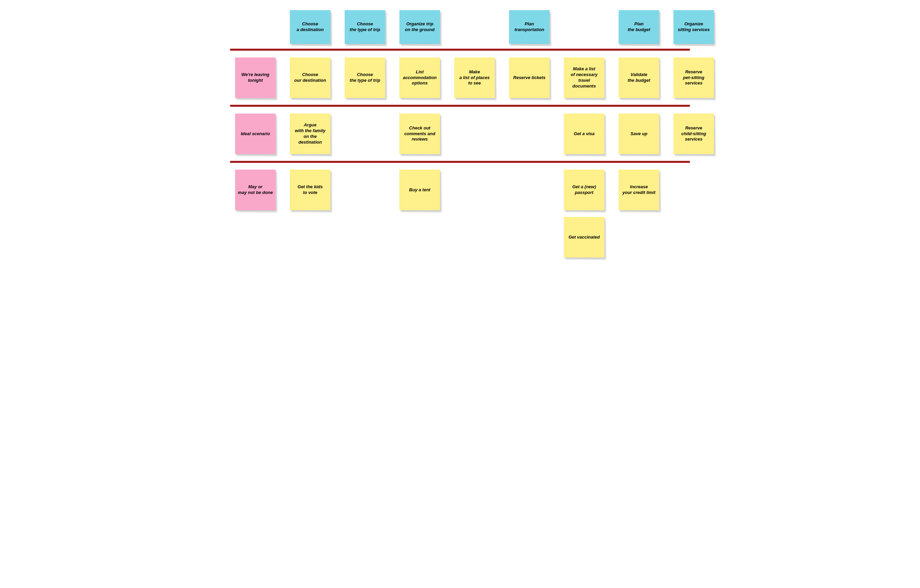 Image resolution: width=920 pixels, height=588 pixels. I want to click on row-extra: Get vaccinated, so click(460, 237).